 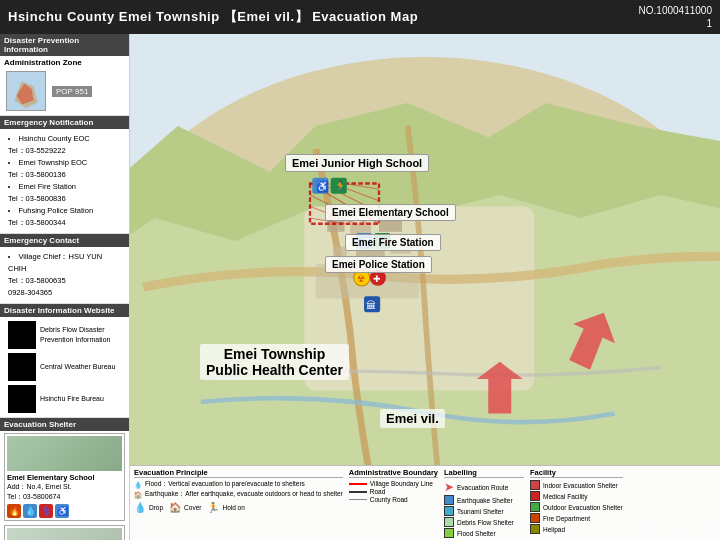 What do you see at coordinates (390, 212) in the screenshot?
I see `label-elementary: Emei Elementary School` at bounding box center [390, 212].